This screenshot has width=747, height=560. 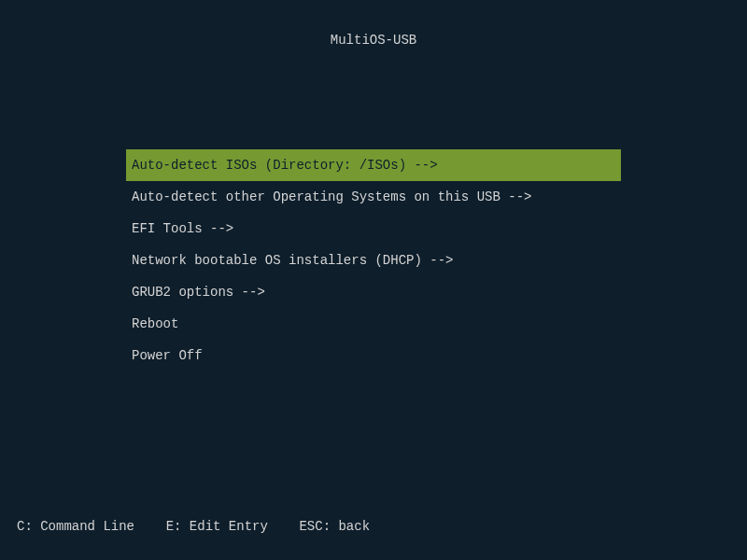 What do you see at coordinates (374, 324) in the screenshot?
I see `menu-item-reboot: Reboot` at bounding box center [374, 324].